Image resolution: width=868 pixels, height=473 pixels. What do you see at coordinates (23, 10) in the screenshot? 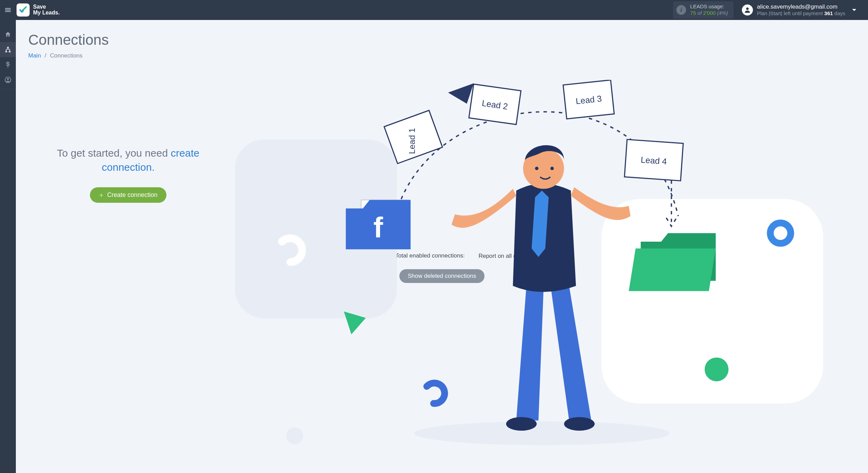
I see `brand-logo` at bounding box center [23, 10].